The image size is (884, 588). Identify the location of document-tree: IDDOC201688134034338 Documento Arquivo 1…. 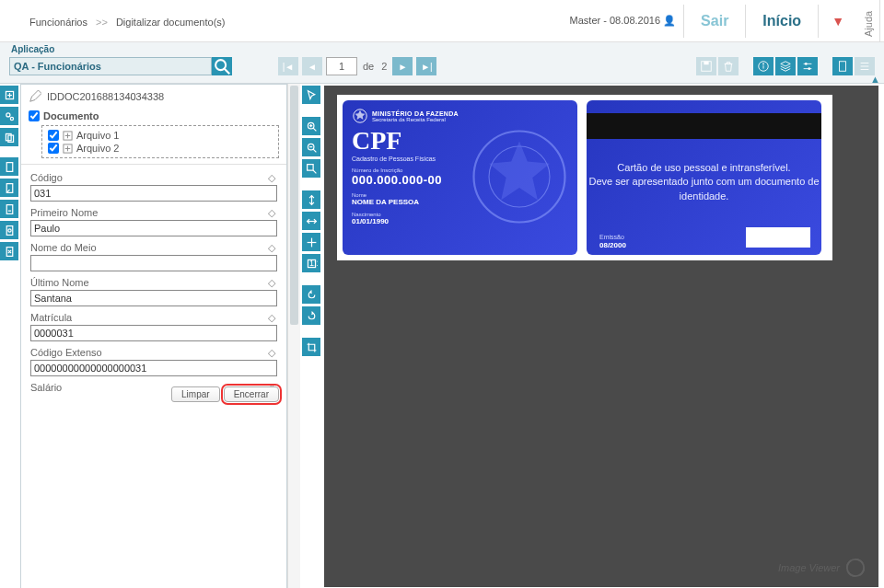
(154, 125).